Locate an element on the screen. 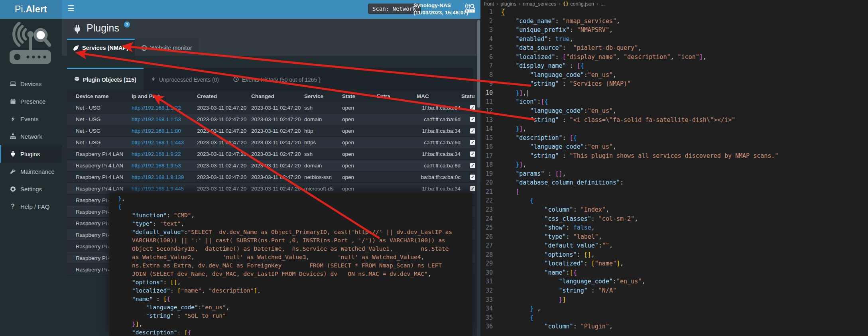 This screenshot has height=336, width=868. table-row: Net - USGhttp://192.168.1.1:532023-03-11… is located at coordinates (271, 120).